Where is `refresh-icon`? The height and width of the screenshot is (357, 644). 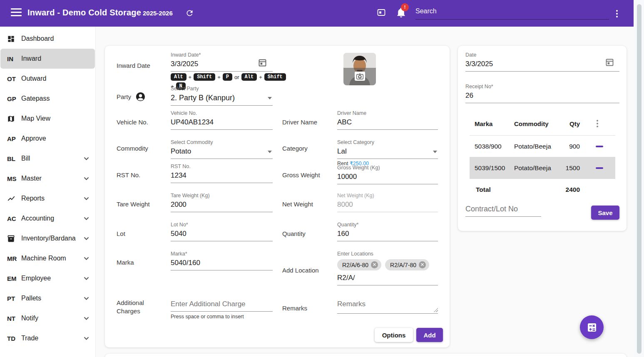 refresh-icon is located at coordinates (190, 13).